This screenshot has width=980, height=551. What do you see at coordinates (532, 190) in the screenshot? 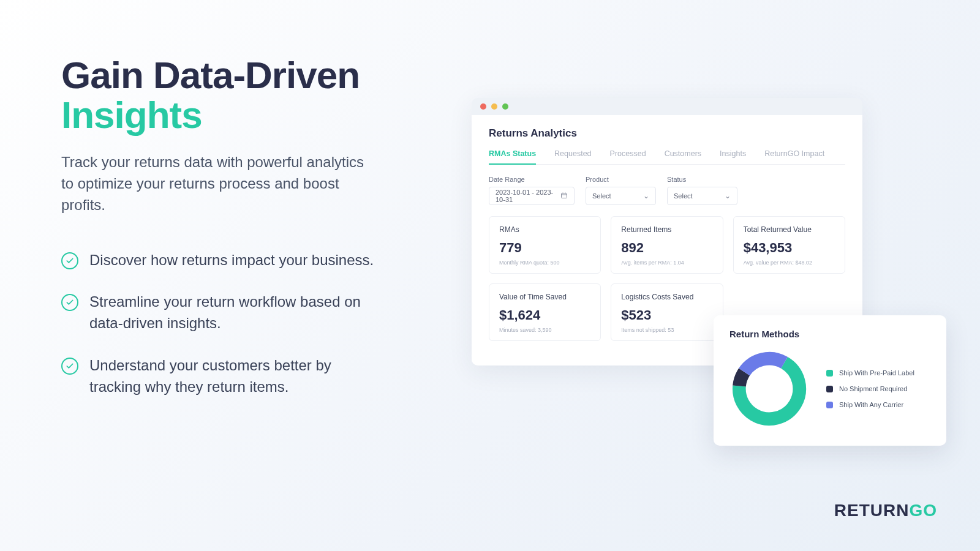
I see `filter-date-range: Date Range 2023-10-01 - 2023-10-31` at bounding box center [532, 190].